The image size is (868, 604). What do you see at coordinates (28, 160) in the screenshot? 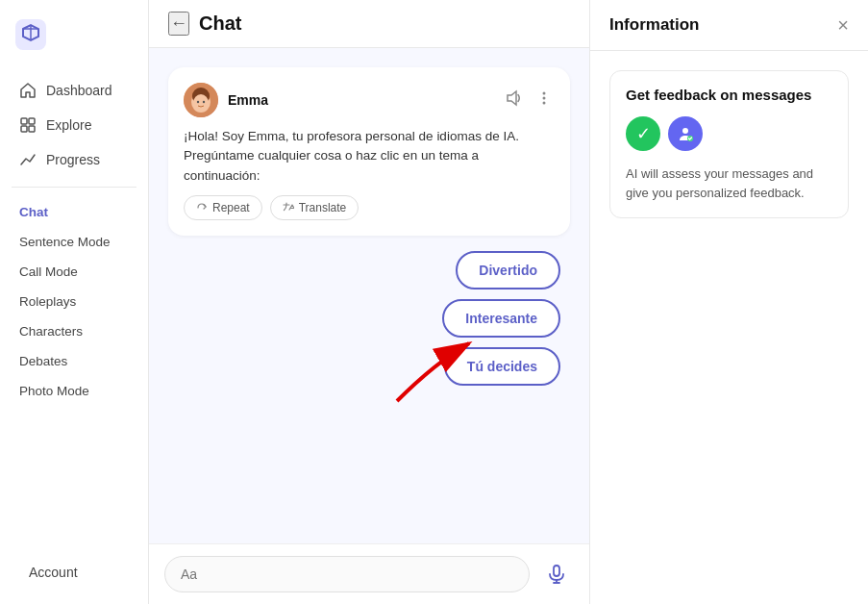
I see `progress-icon` at bounding box center [28, 160].